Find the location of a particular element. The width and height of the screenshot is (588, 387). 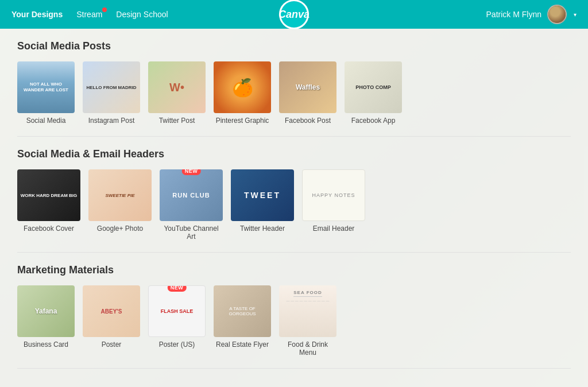

list-item: Real Estate Flyer is located at coordinates (242, 317).